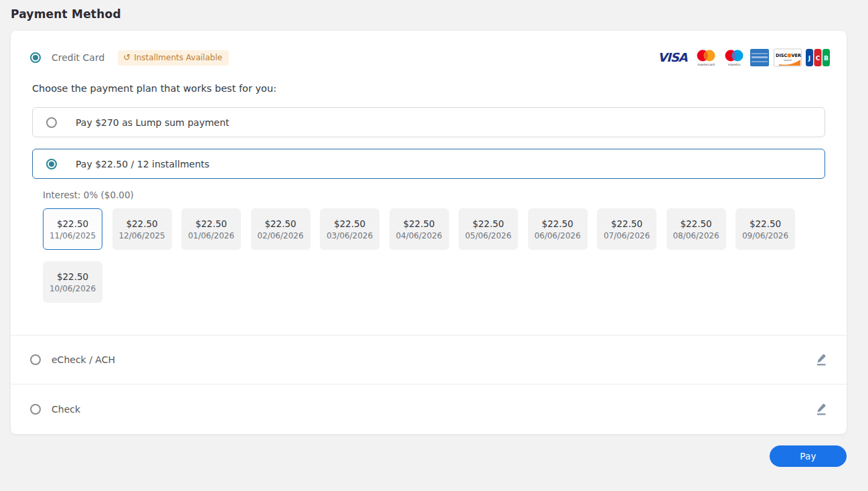 The image size is (868, 491). Describe the element at coordinates (52, 164) in the screenshot. I see `installments-radio` at that location.